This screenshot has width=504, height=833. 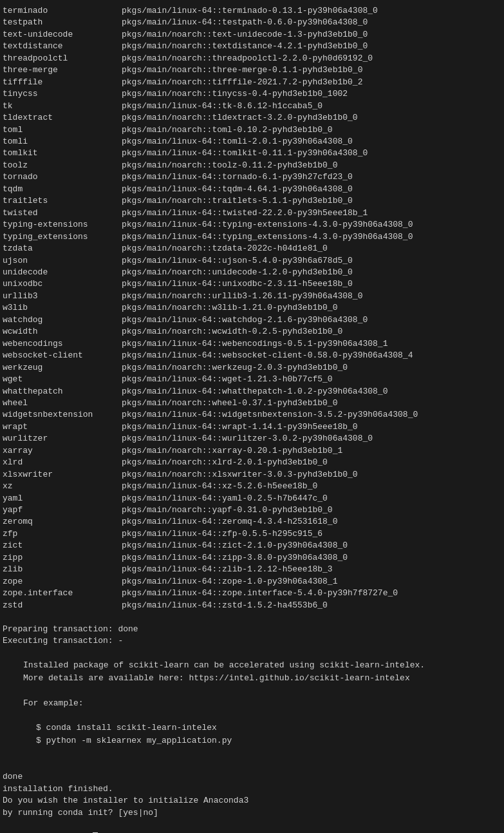 I want to click on package-path: pkgs/main/linux-64::webencodings-0.5.1-p…, so click(x=255, y=344).